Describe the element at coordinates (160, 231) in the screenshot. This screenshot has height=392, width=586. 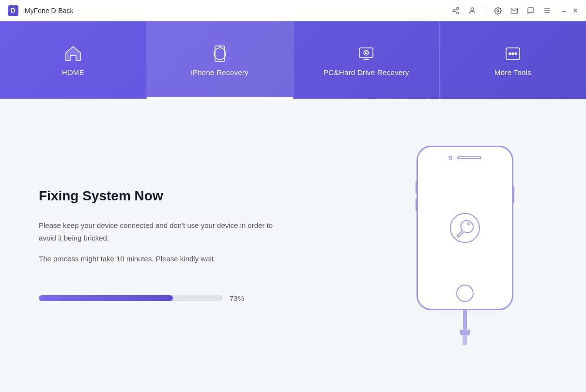
I see `fixing-description-1: Please keep your device connected and do…` at that location.